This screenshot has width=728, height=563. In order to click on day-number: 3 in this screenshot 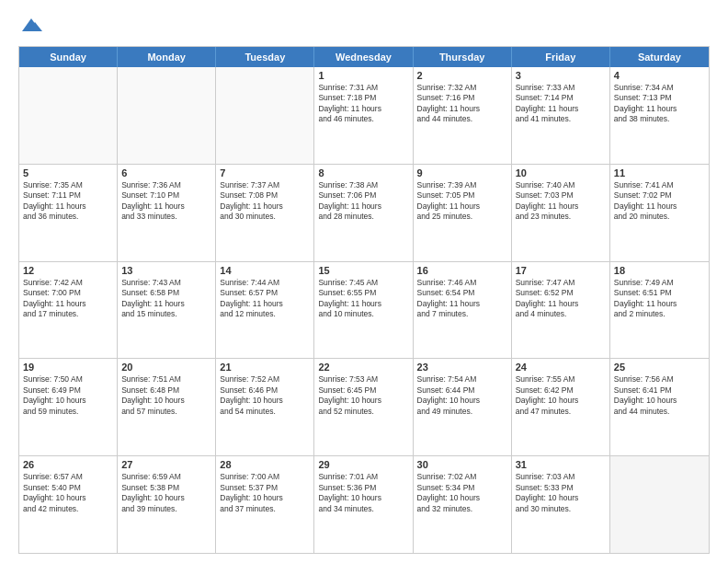, I will do `click(561, 75)`.